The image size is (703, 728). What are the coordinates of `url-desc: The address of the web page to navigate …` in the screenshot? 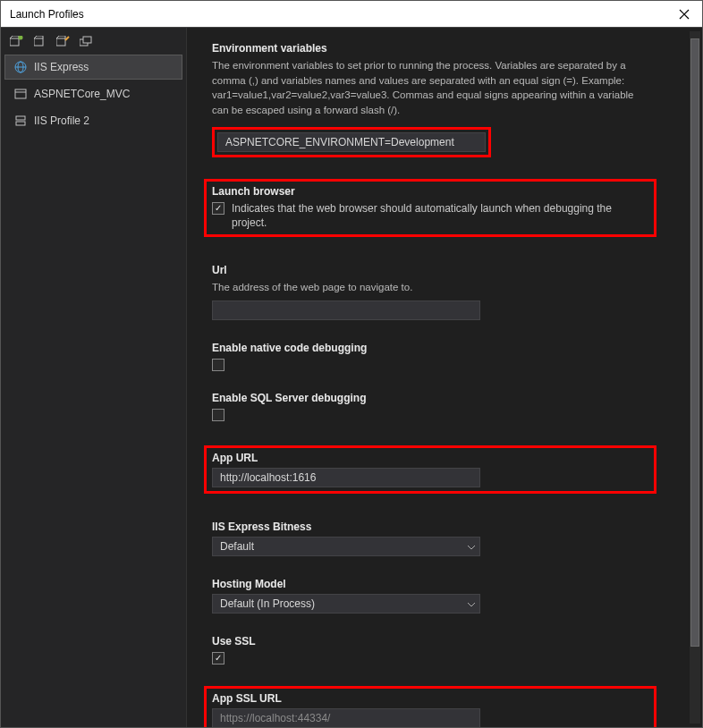 It's located at (430, 288).